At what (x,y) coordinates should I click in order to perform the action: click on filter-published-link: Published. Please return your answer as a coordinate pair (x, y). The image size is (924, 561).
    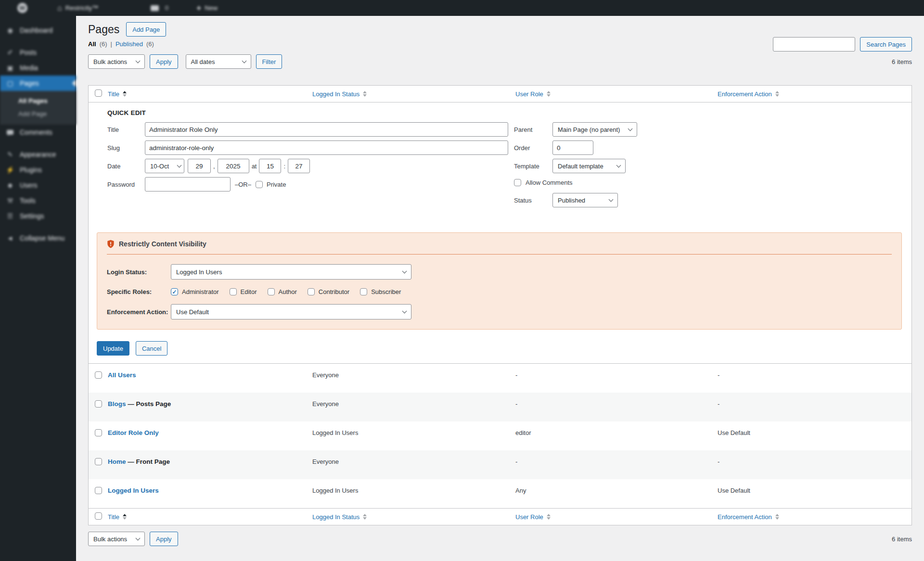
    Looking at the image, I should click on (129, 44).